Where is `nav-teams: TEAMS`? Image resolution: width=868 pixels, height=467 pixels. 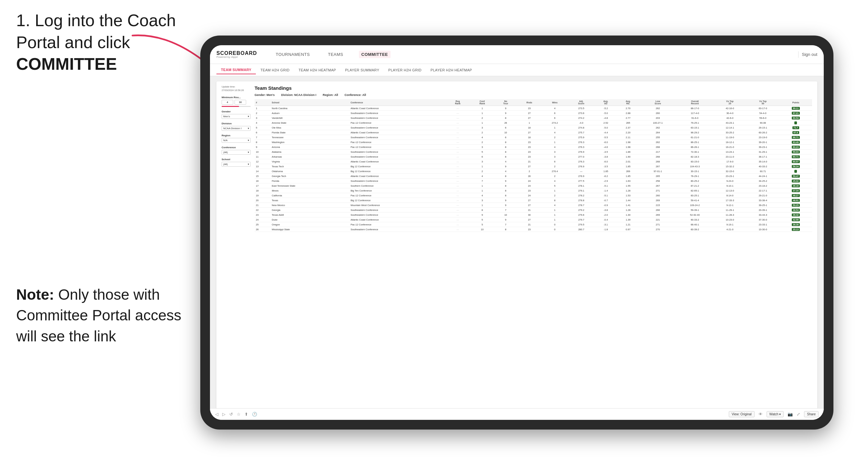
nav-teams: TEAMS is located at coordinates (336, 55).